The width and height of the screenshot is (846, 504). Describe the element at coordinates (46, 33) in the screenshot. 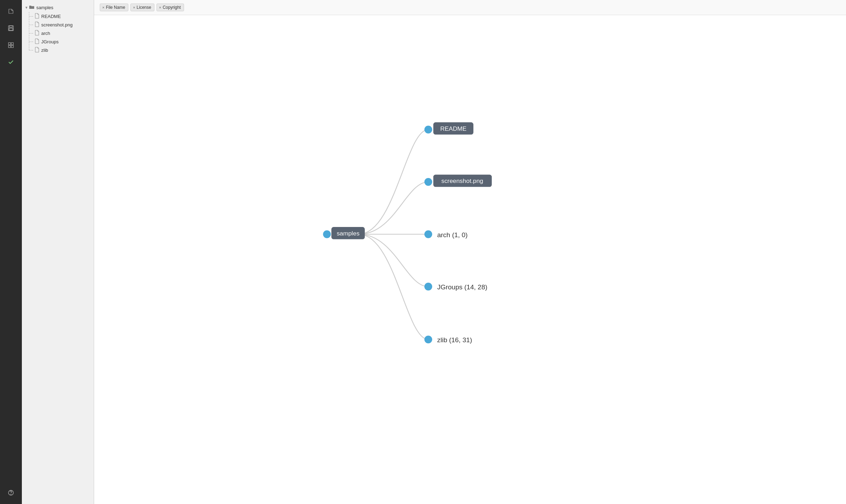

I see `arch-label: arch` at that location.